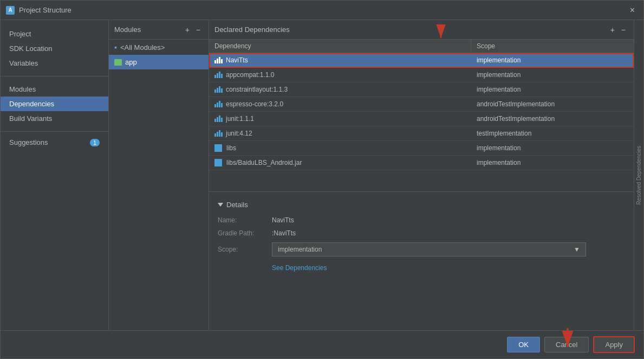 The height and width of the screenshot is (359, 644). What do you see at coordinates (116, 47) in the screenshot?
I see `all-modules-icon: ▪` at bounding box center [116, 47].